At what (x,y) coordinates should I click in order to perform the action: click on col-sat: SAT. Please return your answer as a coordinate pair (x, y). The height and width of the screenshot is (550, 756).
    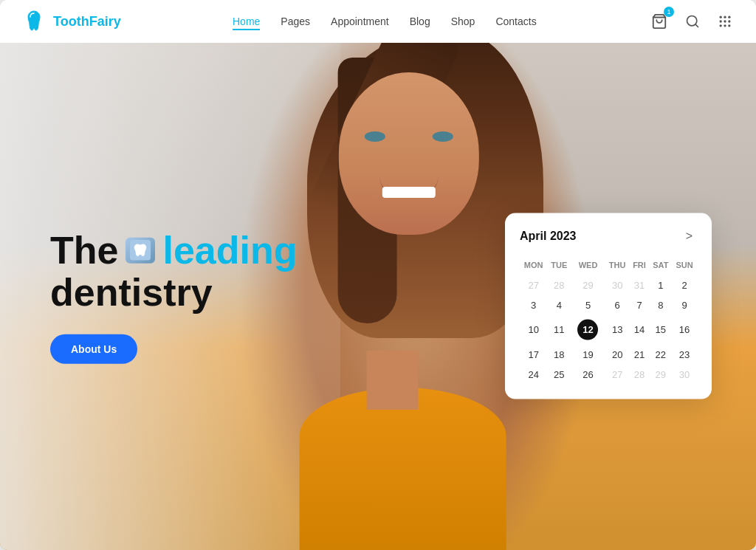
    Looking at the image, I should click on (660, 266).